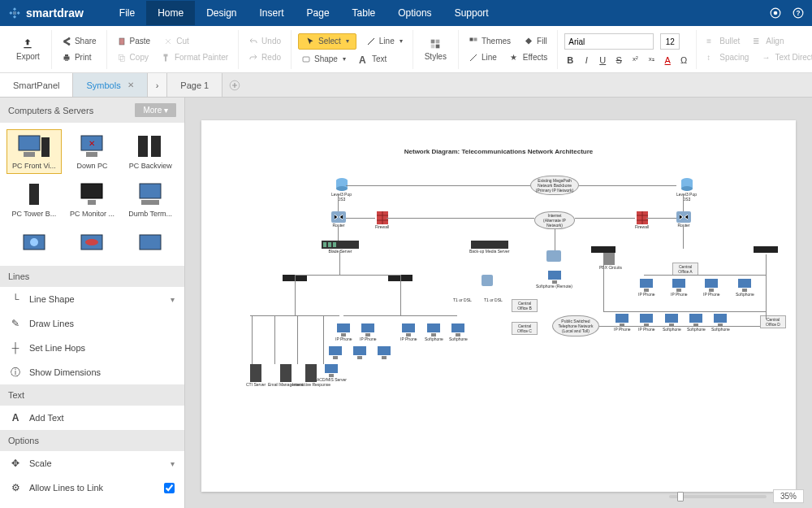  What do you see at coordinates (603, 60) in the screenshot?
I see `underline-button: U` at bounding box center [603, 60].